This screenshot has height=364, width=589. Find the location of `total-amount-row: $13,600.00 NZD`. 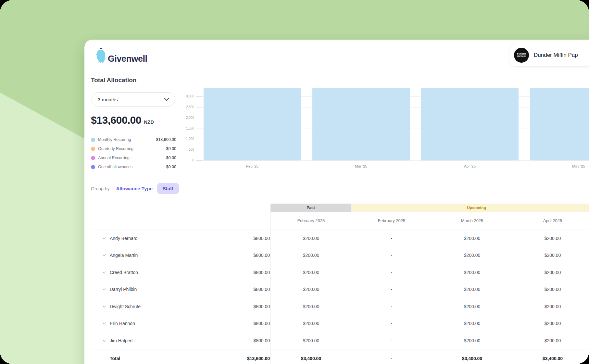

total-amount-row: $13,600.00 NZD is located at coordinates (122, 120).